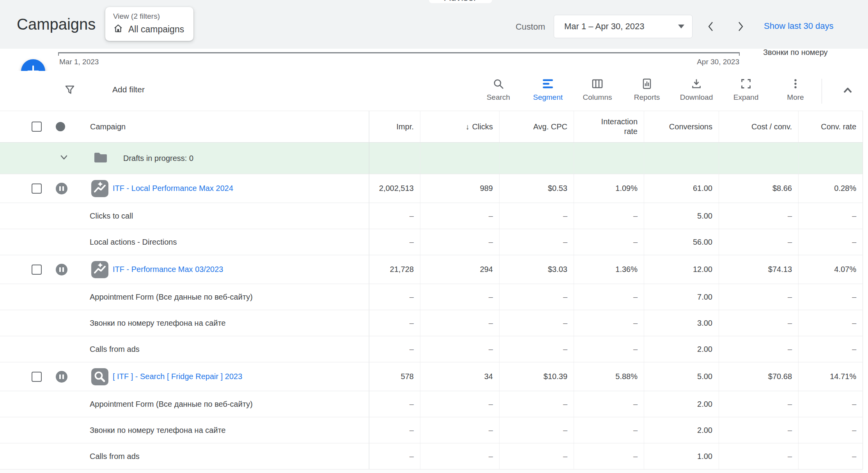  Describe the element at coordinates (758, 127) in the screenshot. I see `header-cost-per-conv: Cost / conv.` at that location.